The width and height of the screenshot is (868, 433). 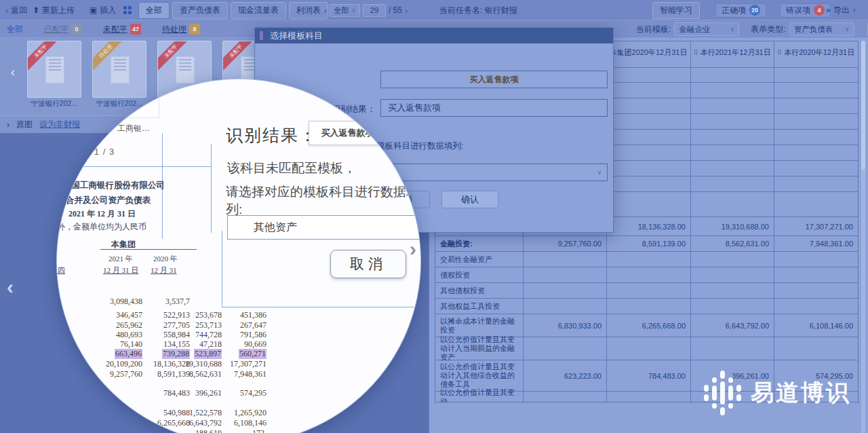 I want to click on table-cell: 784,483.00, so click(x=648, y=376).